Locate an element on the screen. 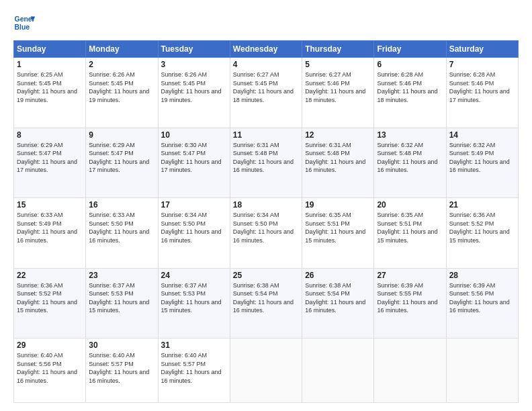 The height and width of the screenshot is (411, 532). day-number: 24 is located at coordinates (194, 275).